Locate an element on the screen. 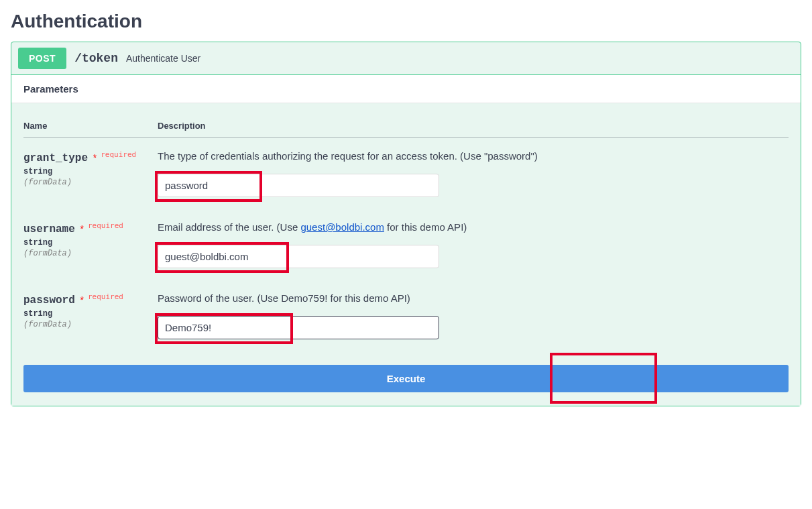 This screenshot has width=812, height=509. param-row-password: password * required string (formData) Pa… is located at coordinates (406, 316).